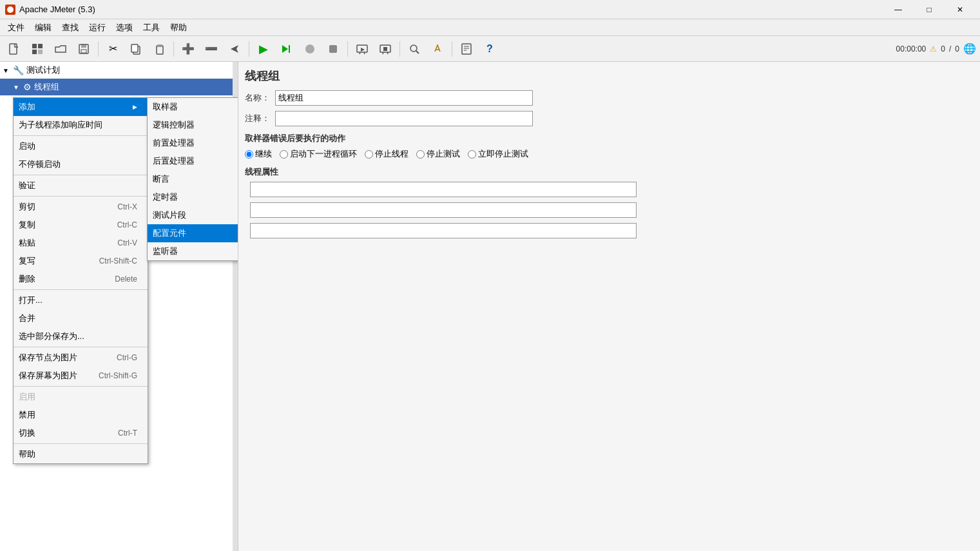 This screenshot has height=551, width=980. I want to click on maximize-button: □, so click(929, 10).